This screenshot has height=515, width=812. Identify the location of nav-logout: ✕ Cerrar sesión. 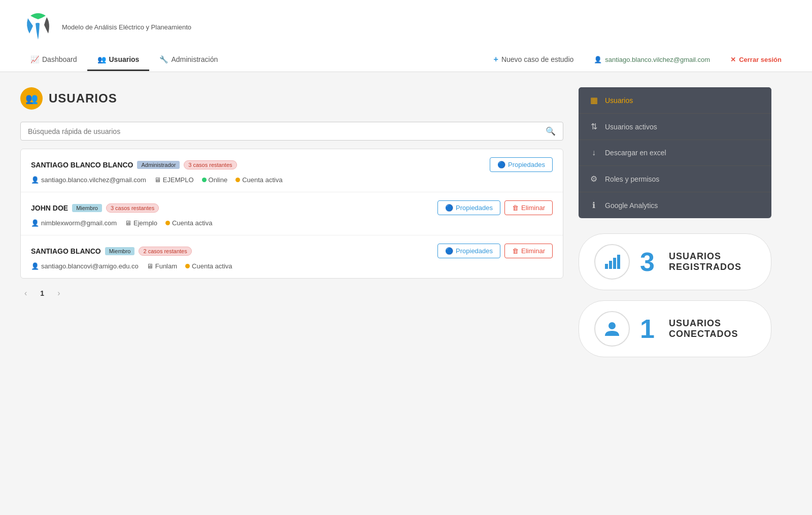
(756, 60).